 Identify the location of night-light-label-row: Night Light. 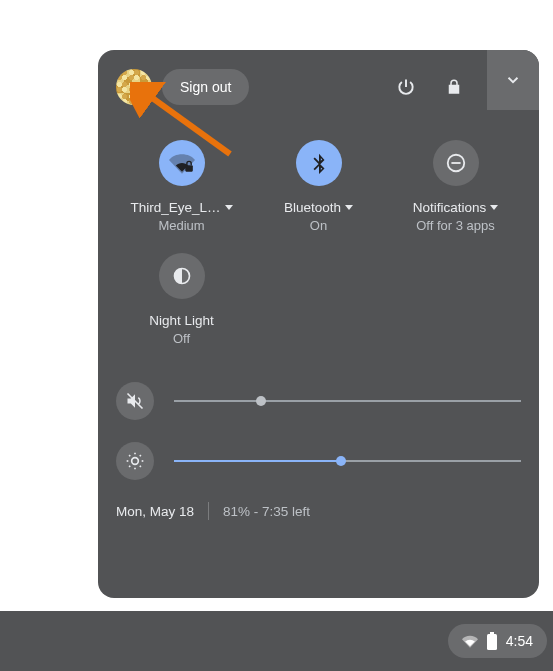
(182, 320).